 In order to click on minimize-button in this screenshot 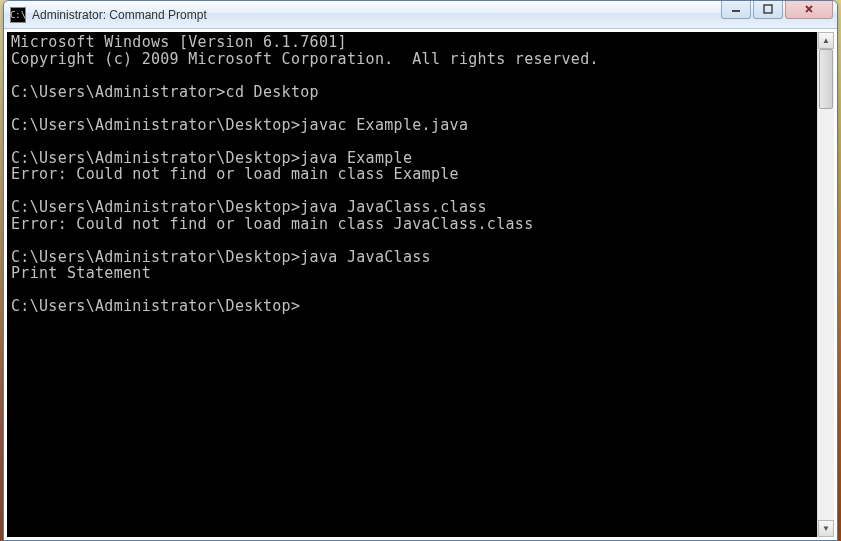, I will do `click(736, 10)`.